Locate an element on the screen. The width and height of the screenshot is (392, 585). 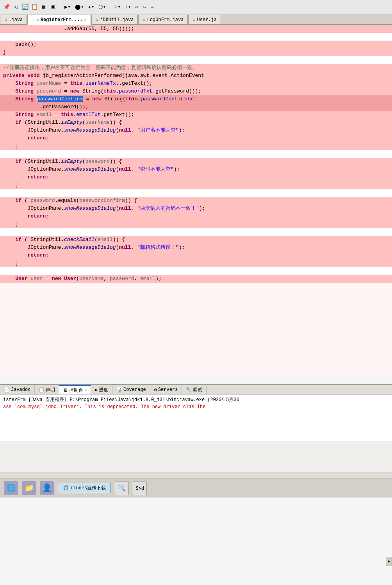
scrollbar-horizontal is located at coordinates (196, 475).